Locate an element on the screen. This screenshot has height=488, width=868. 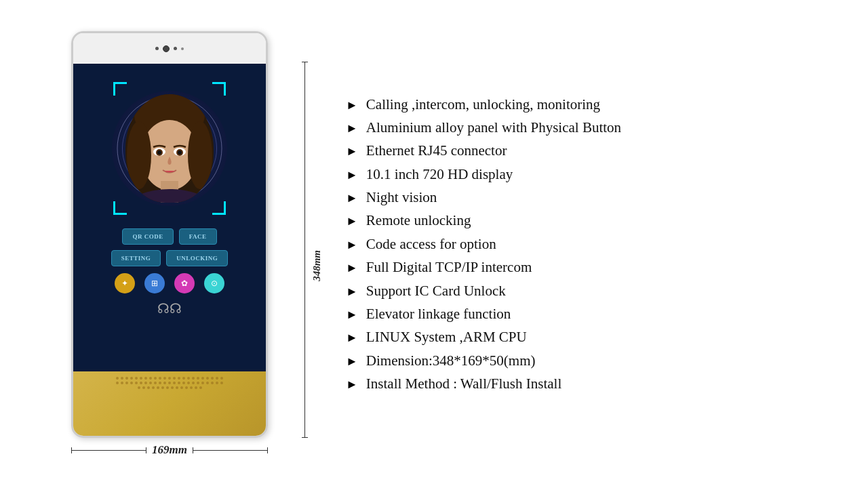
feature-item: ►Night vision is located at coordinates (593, 197).